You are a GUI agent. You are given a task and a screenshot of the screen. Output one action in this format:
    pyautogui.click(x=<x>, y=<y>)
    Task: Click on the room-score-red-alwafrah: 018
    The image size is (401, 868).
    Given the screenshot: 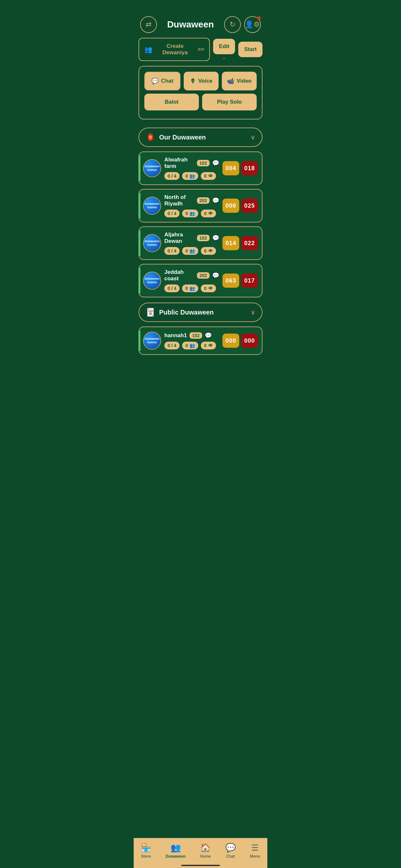 What is the action you would take?
    pyautogui.click(x=250, y=168)
    